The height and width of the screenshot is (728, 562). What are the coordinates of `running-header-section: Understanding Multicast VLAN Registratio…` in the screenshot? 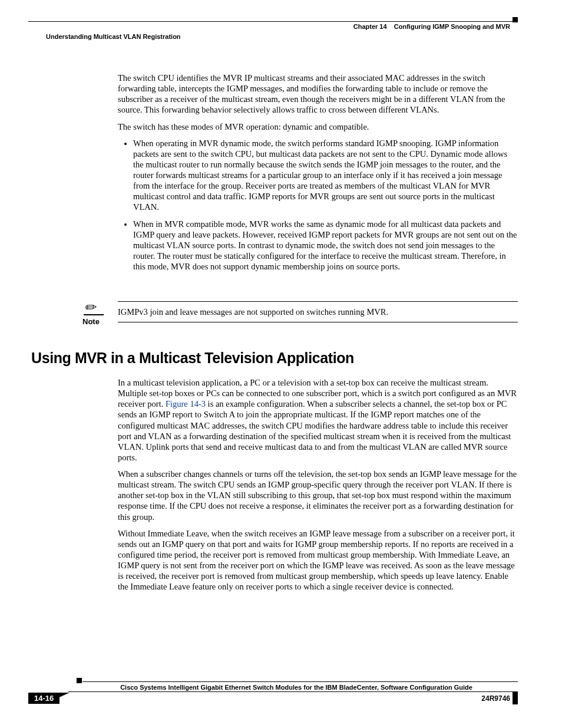 It's located at (113, 37).